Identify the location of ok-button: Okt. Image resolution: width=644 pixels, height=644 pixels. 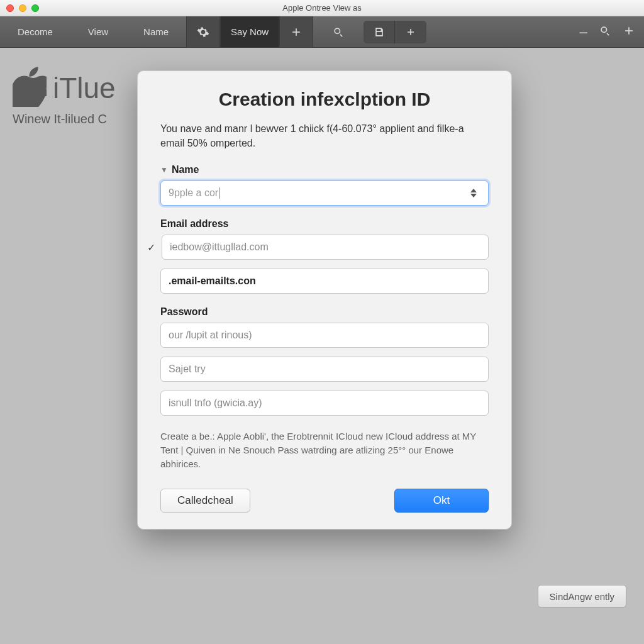
(441, 501).